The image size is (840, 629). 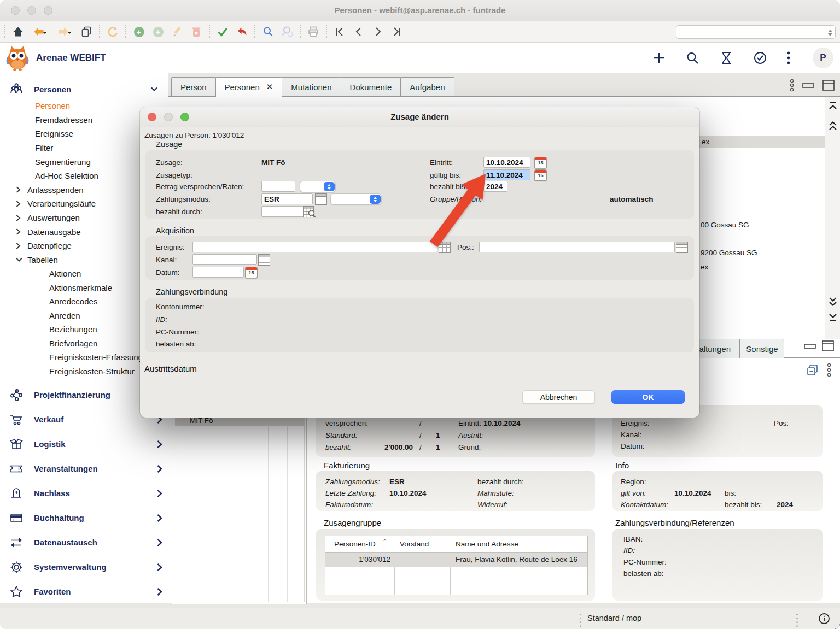 What do you see at coordinates (792, 85) in the screenshot?
I see `panel-more-icon` at bounding box center [792, 85].